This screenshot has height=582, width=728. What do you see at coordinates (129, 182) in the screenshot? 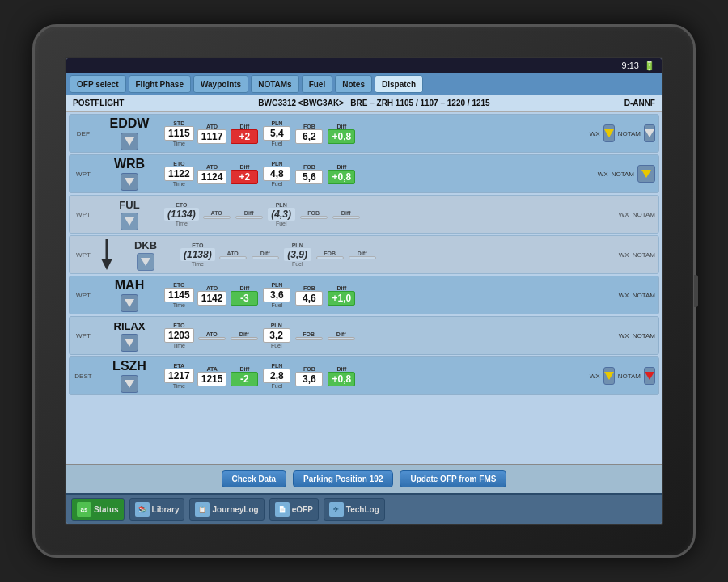
I see `wrb-dropdown` at bounding box center [129, 182].